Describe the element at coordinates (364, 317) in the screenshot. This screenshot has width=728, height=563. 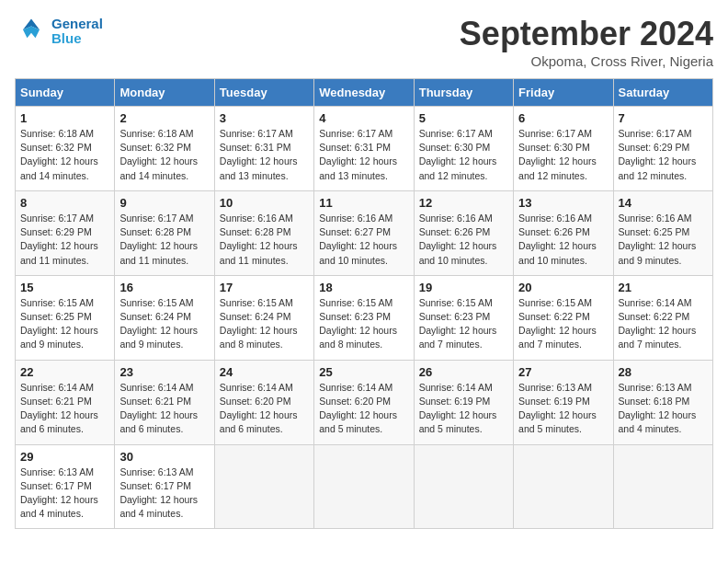
I see `calendar-cell: 18Sunrise: 6:15 AMSunset: 6:23 PMDayligh…` at that location.